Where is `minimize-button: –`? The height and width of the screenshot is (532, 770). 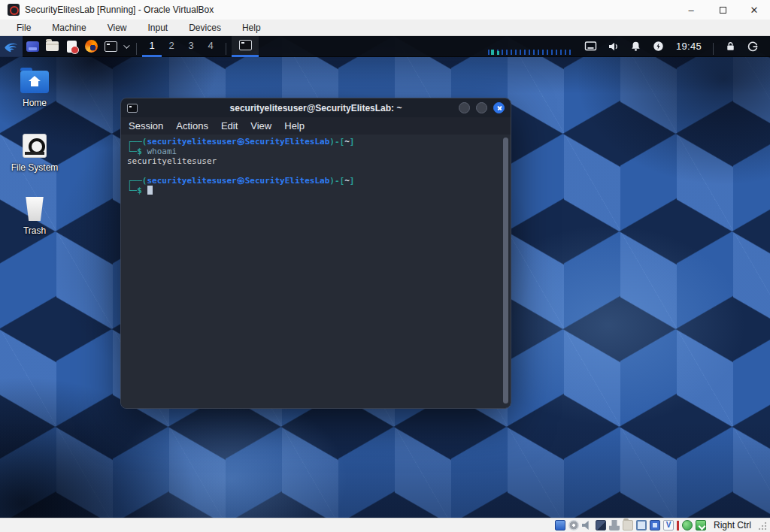 minimize-button: – is located at coordinates (691, 10).